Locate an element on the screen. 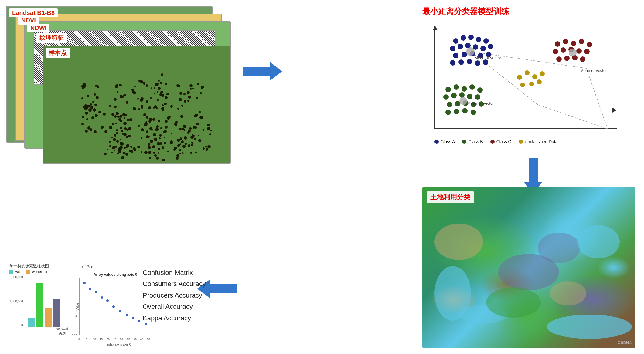 This screenshot has height=354, width=644. xtick-40: 40 is located at coordinates (135, 339).